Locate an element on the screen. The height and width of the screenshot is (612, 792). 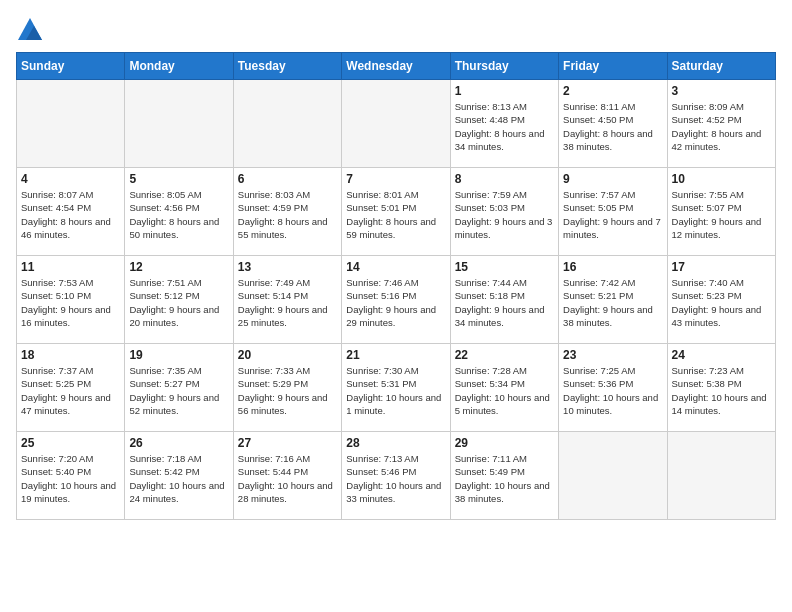
logo is located at coordinates (32, 30).